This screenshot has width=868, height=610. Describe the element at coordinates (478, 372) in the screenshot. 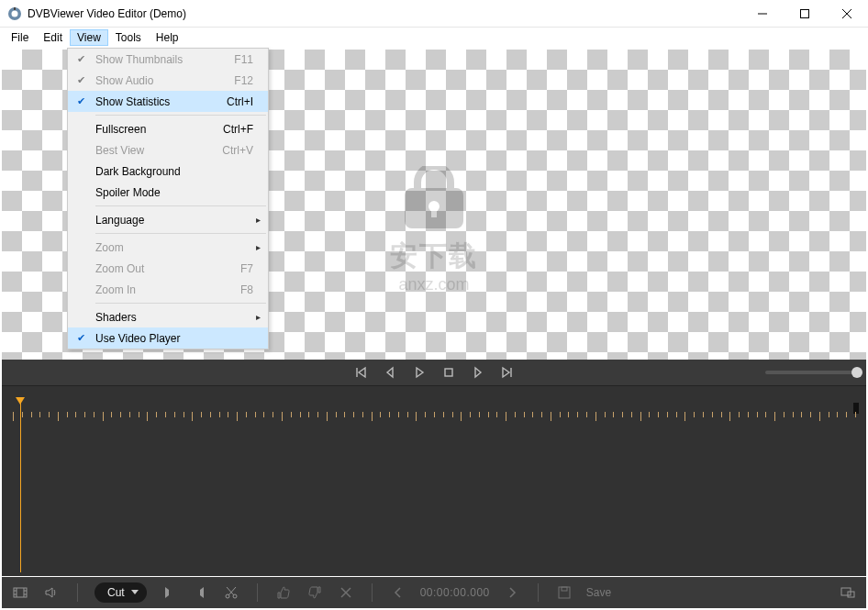

I see `step-forward-button` at that location.